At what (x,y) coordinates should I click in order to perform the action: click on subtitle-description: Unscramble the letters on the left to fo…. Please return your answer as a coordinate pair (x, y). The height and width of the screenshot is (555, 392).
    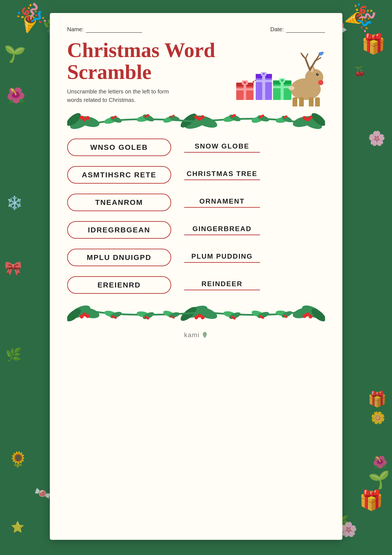
    Looking at the image, I should click on (125, 96).